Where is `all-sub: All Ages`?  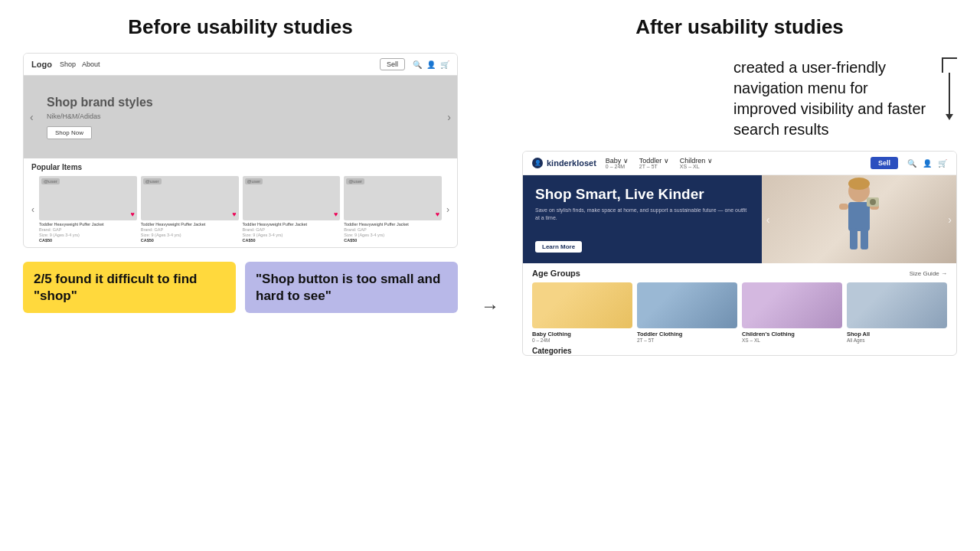 all-sub: All Ages is located at coordinates (897, 340).